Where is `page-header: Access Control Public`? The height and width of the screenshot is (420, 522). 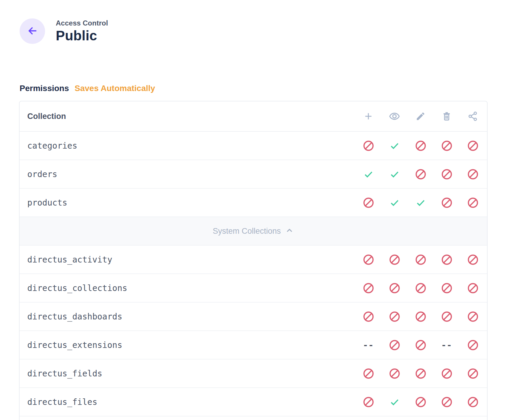
page-header: Access Control Public is located at coordinates (64, 31).